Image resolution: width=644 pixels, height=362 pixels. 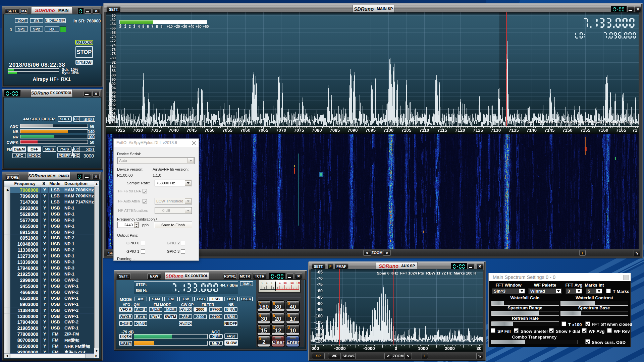 I want to click on svg-text: 1, so click(x=262, y=284).